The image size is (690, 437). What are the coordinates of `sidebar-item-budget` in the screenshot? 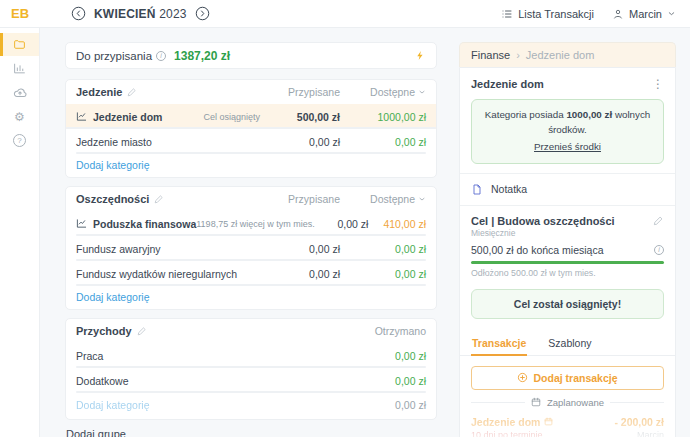 It's located at (20, 44).